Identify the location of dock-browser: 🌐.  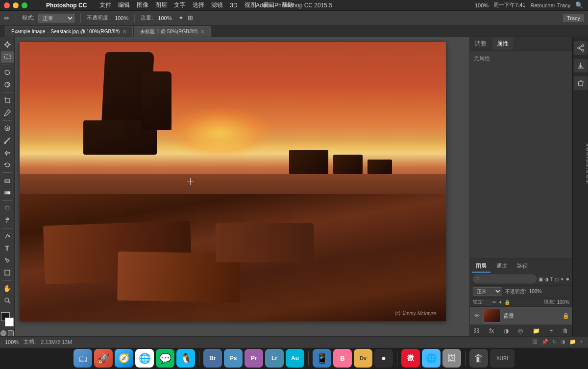
(431, 358).